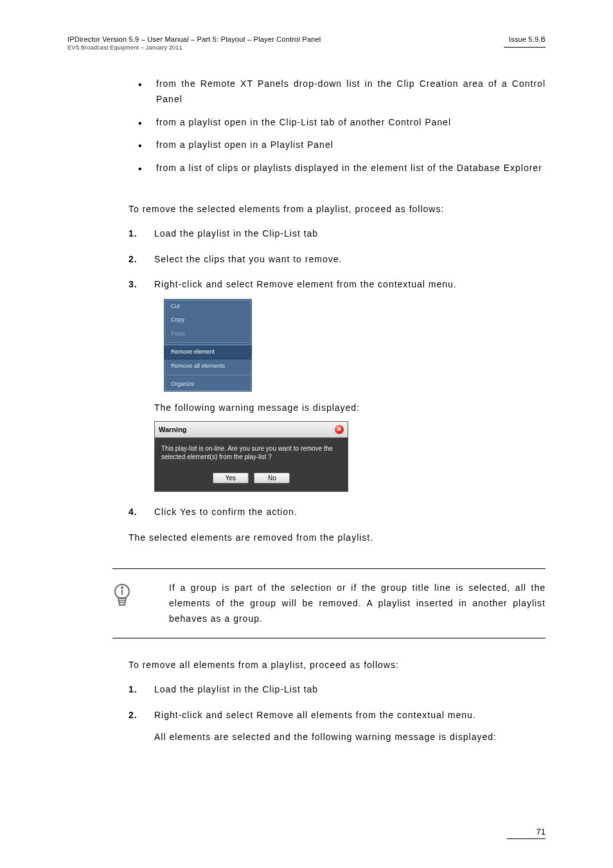  Describe the element at coordinates (342, 145) in the screenshot. I see `list-item: from a playlist open in a Playlist Panel` at that location.